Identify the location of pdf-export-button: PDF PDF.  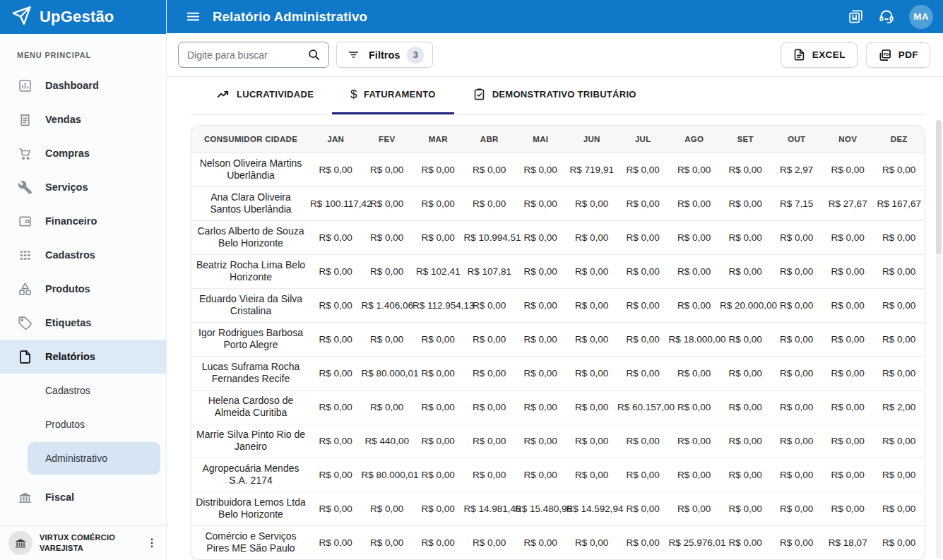
(898, 55).